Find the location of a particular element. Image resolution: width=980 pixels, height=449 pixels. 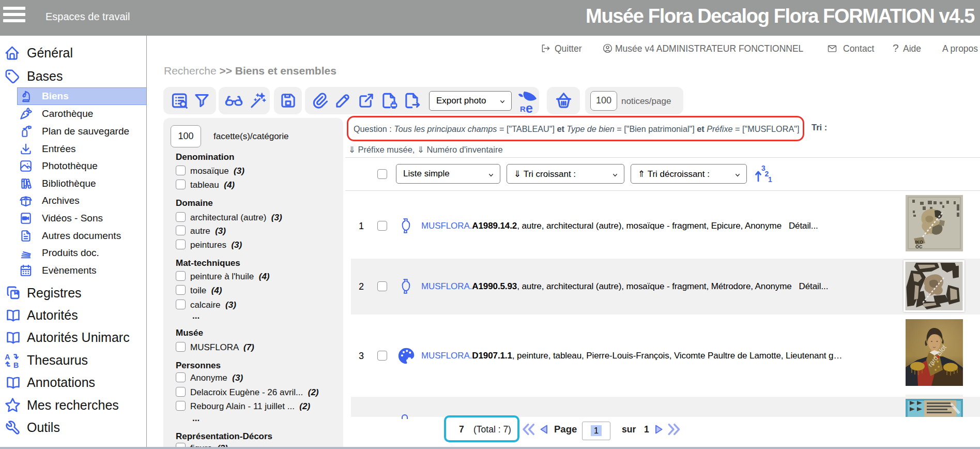

svg-text: B is located at coordinates (16, 365).